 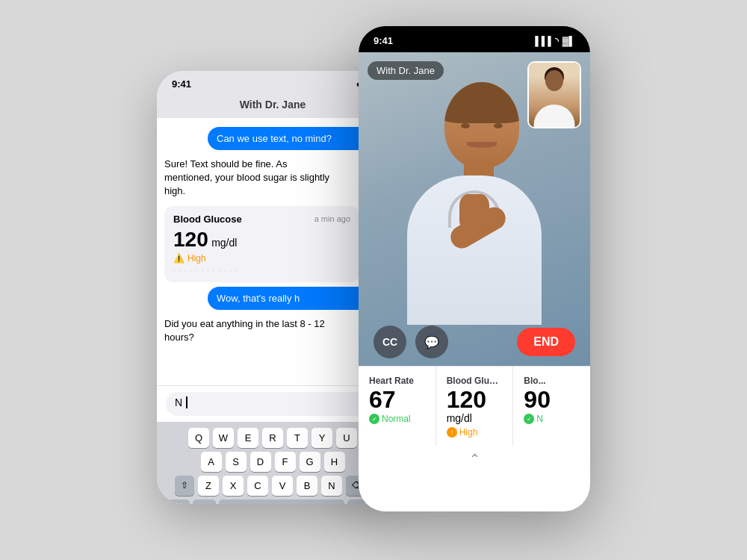 I want to click on message-input-area: N, so click(x=273, y=403).